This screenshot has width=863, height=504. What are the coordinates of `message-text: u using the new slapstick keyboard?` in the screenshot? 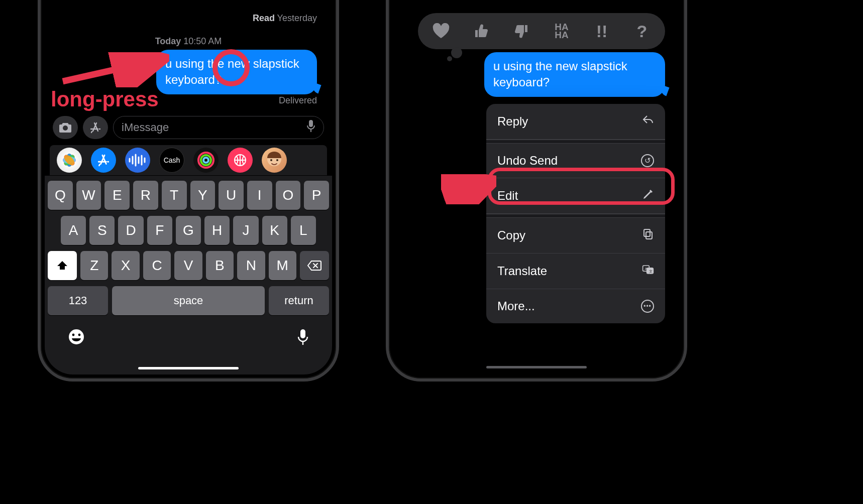 It's located at (561, 74).